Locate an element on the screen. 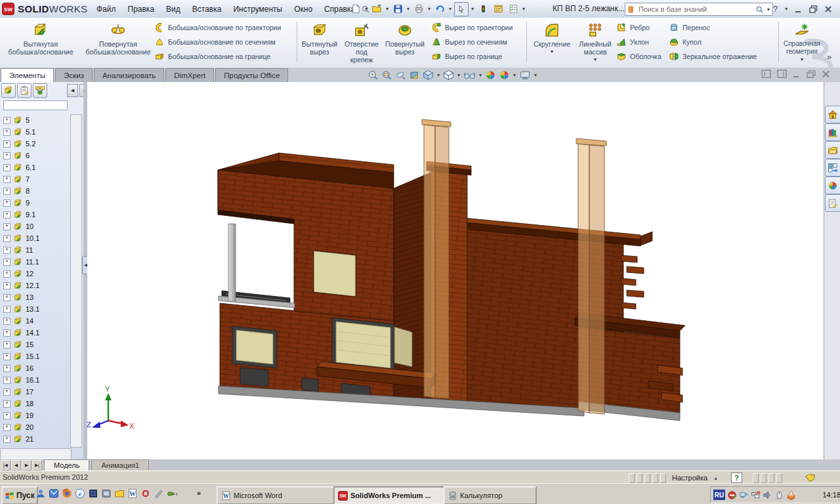  open-document-button is located at coordinates (377, 9).